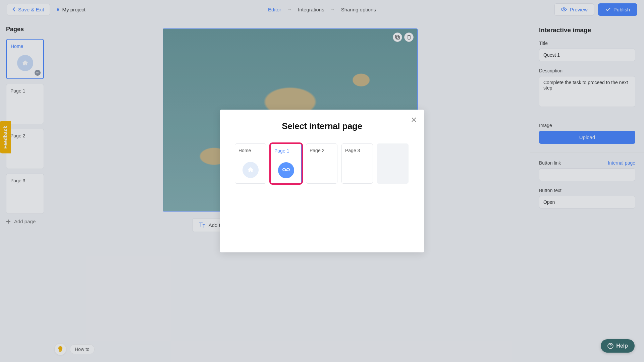 This screenshot has height=362, width=644. Describe the element at coordinates (322, 181) in the screenshot. I see `select-page-modal: Select internal page Home Page 1 Page 2 …` at that location.